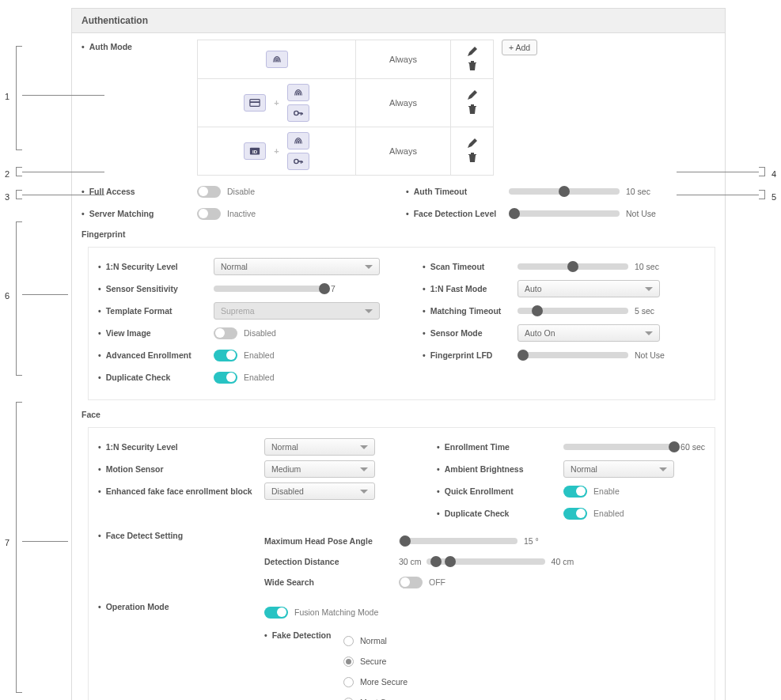 The height and width of the screenshot is (700, 781). What do you see at coordinates (373, 661) in the screenshot?
I see `radio-label: Secure` at bounding box center [373, 661].